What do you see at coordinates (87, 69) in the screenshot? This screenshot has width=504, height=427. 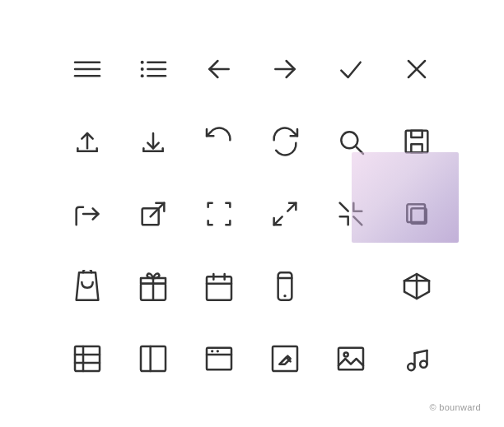 I see `hamburger-menu-icon` at bounding box center [87, 69].